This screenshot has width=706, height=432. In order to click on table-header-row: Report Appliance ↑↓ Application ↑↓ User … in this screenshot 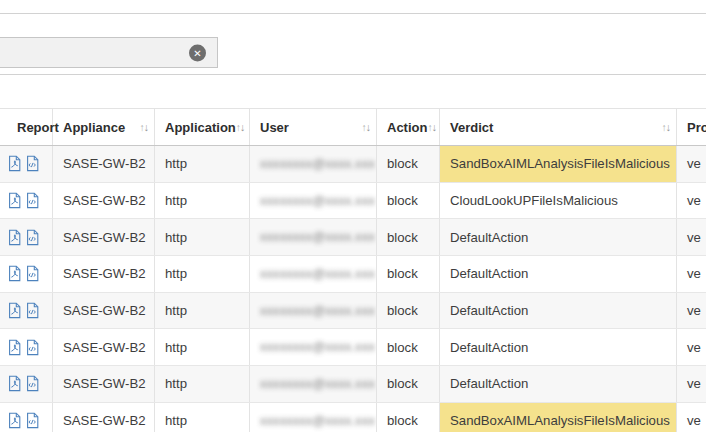, I will do `click(353, 127)`.